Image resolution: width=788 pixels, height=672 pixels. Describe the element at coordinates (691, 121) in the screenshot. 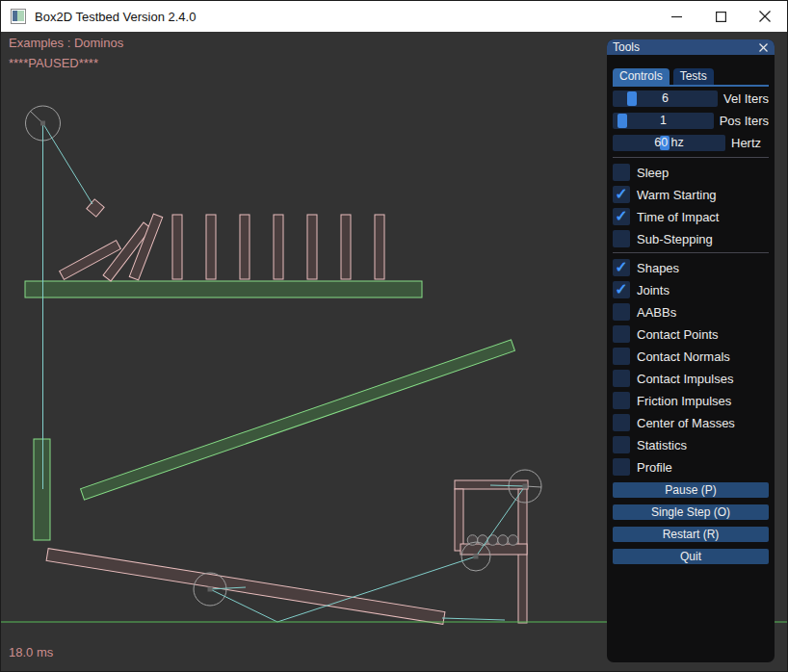

I see `slider-section: 6Vel Iters1Pos Iters60 hzHertz` at that location.